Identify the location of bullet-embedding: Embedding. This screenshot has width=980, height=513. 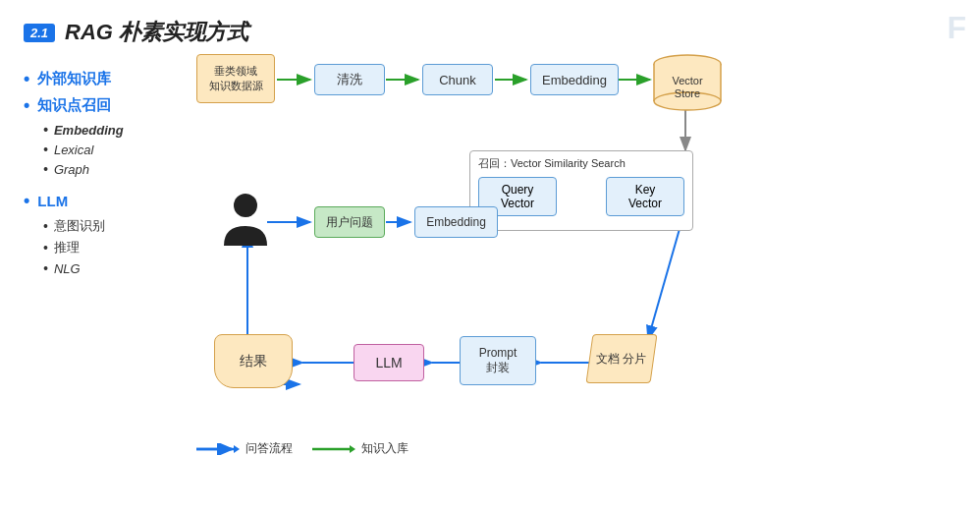
(117, 130).